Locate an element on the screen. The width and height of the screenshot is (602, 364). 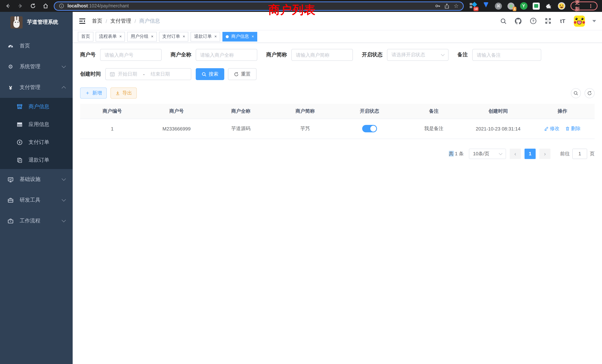
extension-recorder-icon: 1 is located at coordinates (511, 6).